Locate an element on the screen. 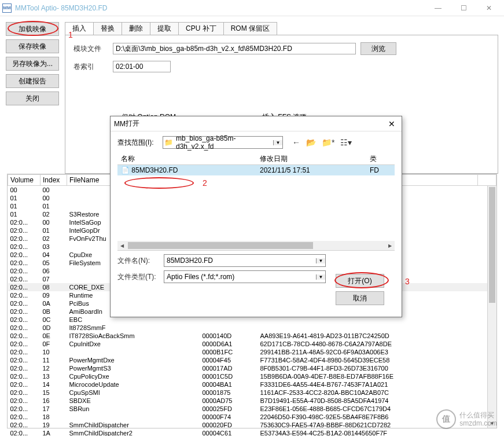 The height and width of the screenshot is (436, 504). titlebar: MM MMTool Aptio- 85MD3H20.FD — ☐ ✕ is located at coordinates (252, 8).